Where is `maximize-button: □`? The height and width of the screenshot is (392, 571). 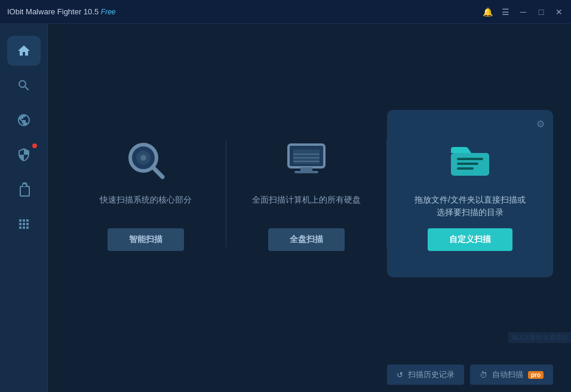 maximize-button: □ is located at coordinates (541, 12).